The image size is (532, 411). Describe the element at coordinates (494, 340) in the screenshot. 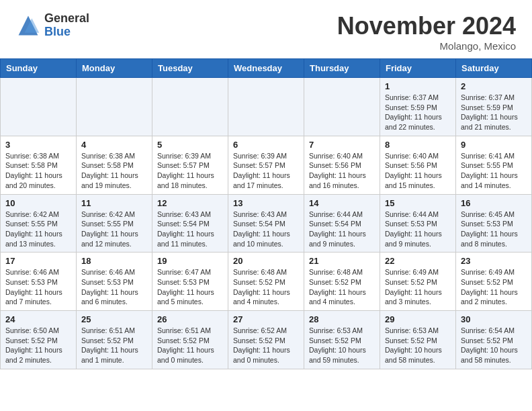

I see `cell-content: 30Sunrise: 6:54 AM Sunset: 5:52 PM Dayli…` at that location.